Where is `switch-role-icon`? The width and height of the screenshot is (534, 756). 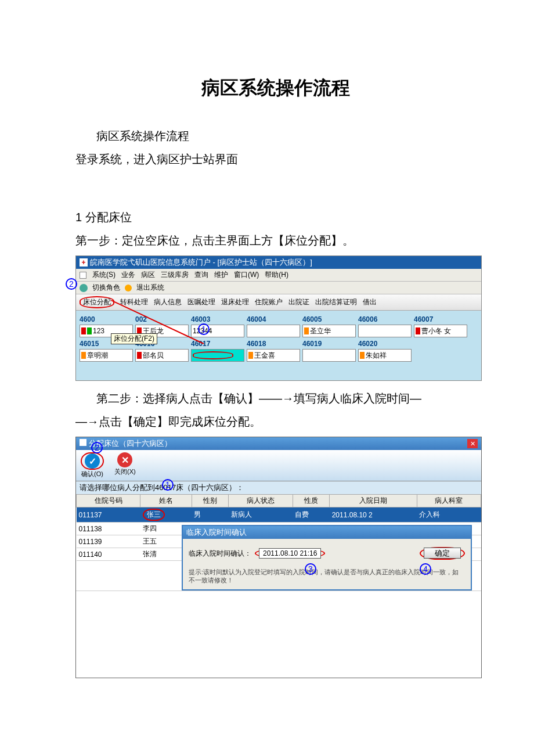 switch-role-icon is located at coordinates (84, 288).